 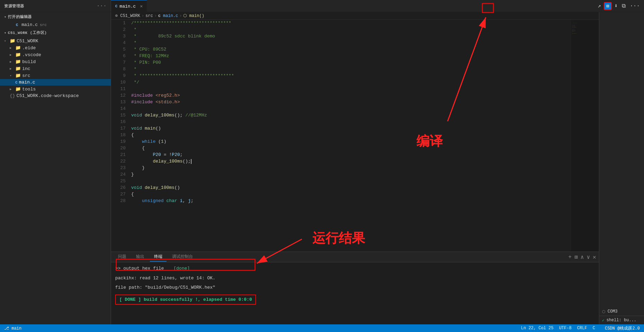 What do you see at coordinates (18, 69) in the screenshot?
I see `folder-icon-inc: 📁` at bounding box center [18, 69].